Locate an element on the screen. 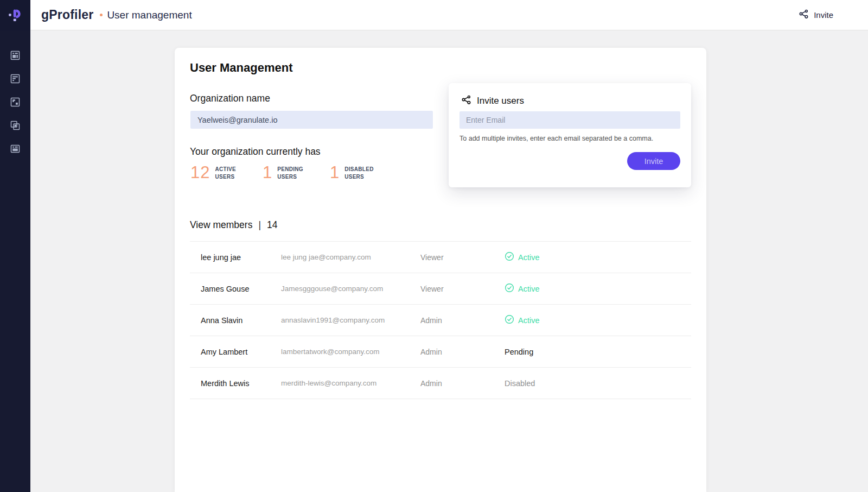  invite-card-header: Invite users is located at coordinates (493, 101).